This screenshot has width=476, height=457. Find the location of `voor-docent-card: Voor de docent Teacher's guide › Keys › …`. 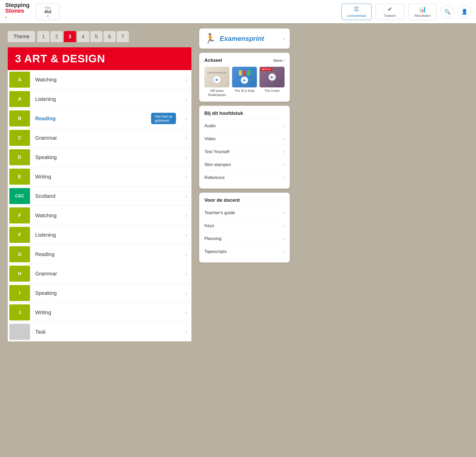

voor-docent-card: Voor de docent Teacher's guide › Keys › … is located at coordinates (244, 228).